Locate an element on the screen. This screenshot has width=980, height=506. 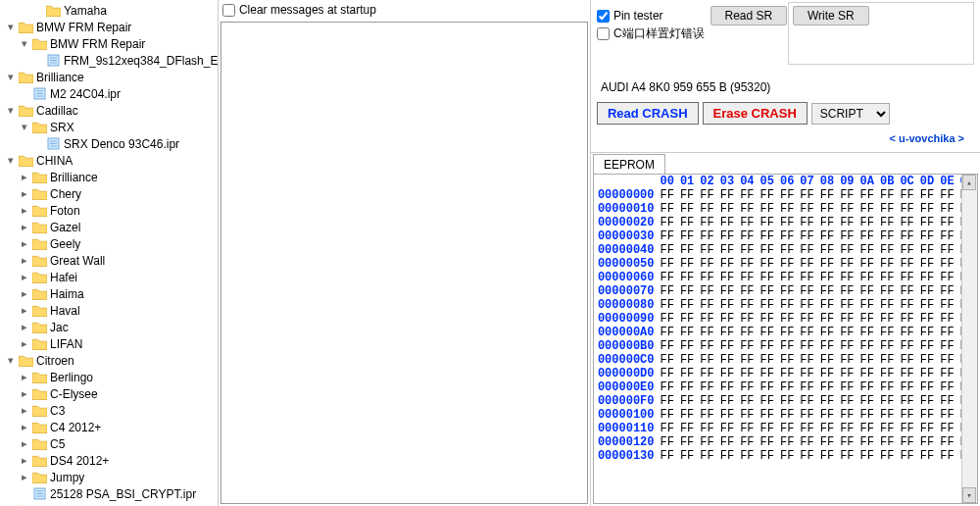
eeprom-tab: EEPROM is located at coordinates (629, 165).